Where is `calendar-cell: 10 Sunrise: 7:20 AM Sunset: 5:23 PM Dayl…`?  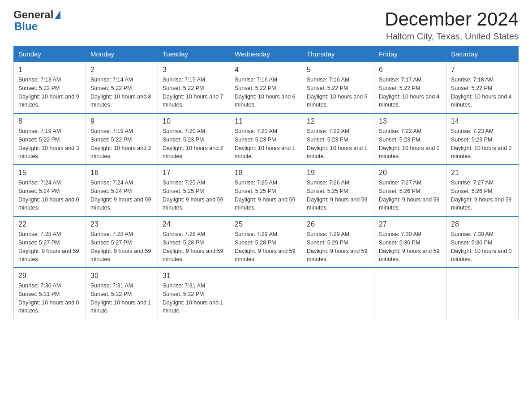 calendar-cell: 10 Sunrise: 7:20 AM Sunset: 5:23 PM Dayl… is located at coordinates (194, 139).